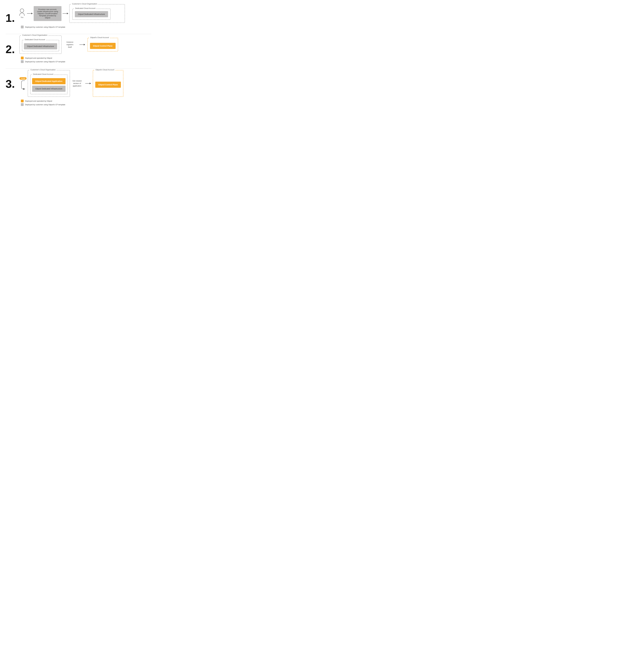 The image size is (628, 672). Describe the element at coordinates (86, 16) in the screenshot. I see `step-1-content: You Provision new account, create infras…` at that location.